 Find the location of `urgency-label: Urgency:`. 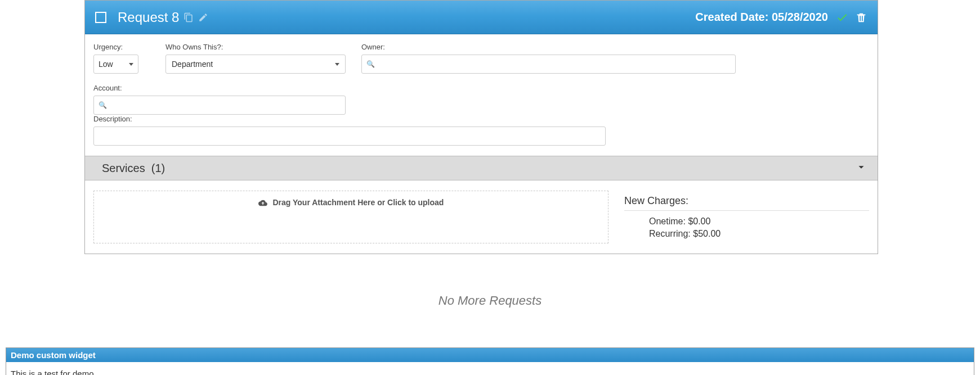

urgency-label: Urgency: is located at coordinates (116, 47).